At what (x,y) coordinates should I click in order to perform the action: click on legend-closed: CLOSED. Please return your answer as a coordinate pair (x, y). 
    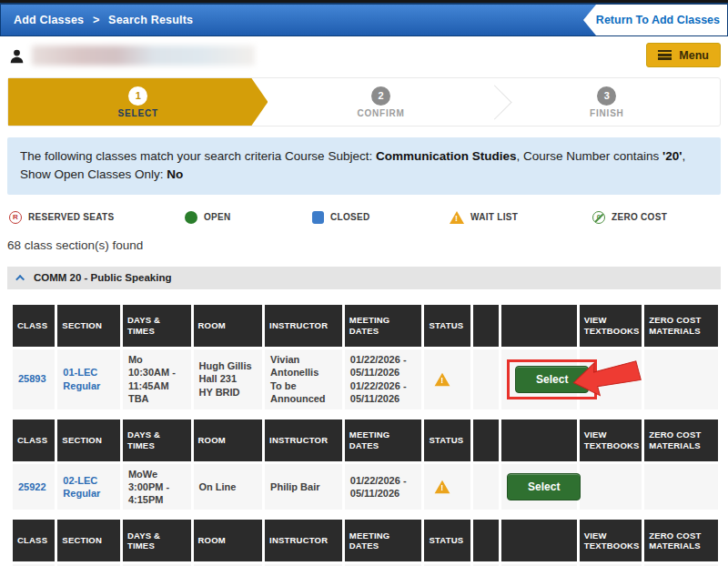
    Looking at the image, I should click on (380, 217).